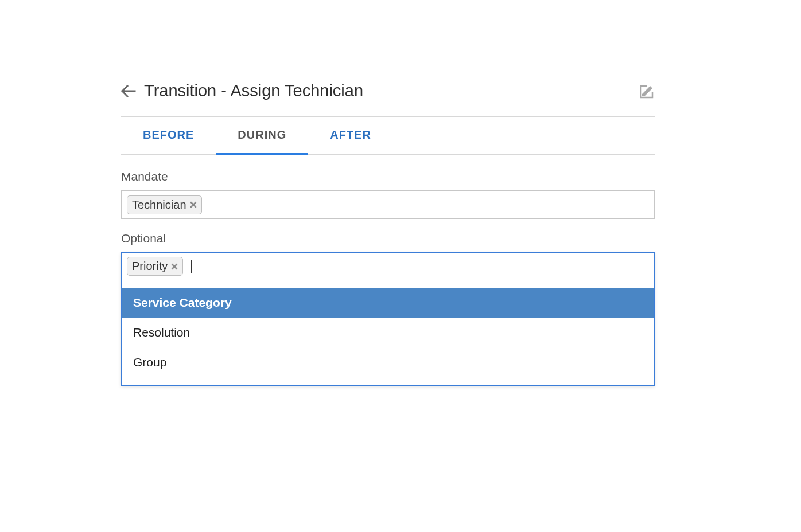  Describe the element at coordinates (388, 136) in the screenshot. I see `tabs-bar: BEFORE DURING AFTER` at that location.